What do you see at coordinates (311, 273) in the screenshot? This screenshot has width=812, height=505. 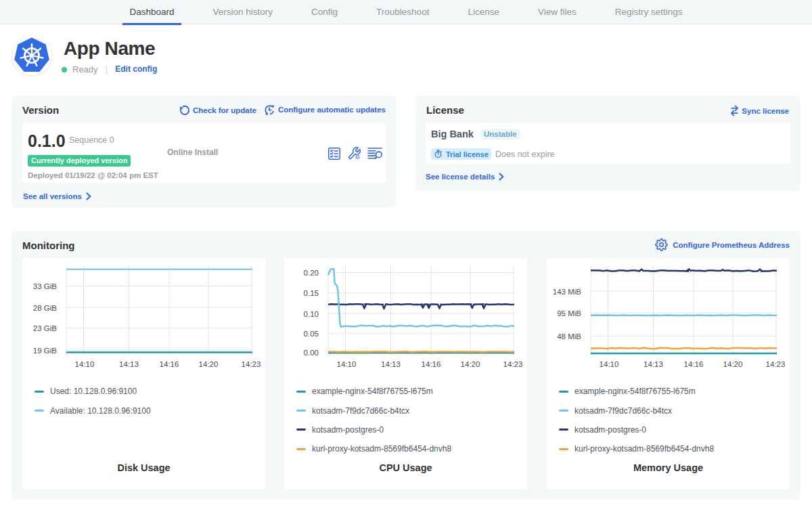 I see `svg-text: 0.20` at bounding box center [311, 273].